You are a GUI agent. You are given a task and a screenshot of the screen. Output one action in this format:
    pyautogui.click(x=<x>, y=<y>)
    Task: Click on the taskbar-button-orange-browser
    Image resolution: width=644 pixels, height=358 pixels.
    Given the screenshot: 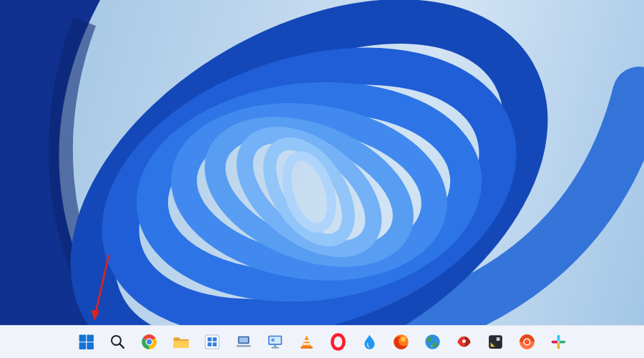 What is the action you would take?
    pyautogui.click(x=527, y=342)
    